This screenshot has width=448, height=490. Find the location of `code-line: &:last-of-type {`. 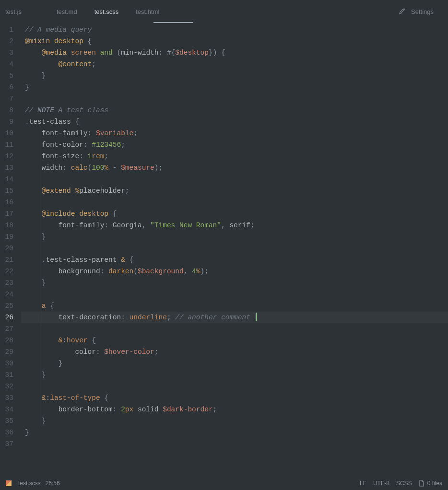

code-line: &:last-of-type { is located at coordinates (235, 398).